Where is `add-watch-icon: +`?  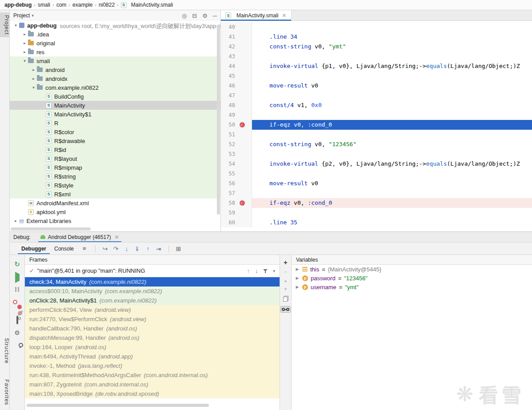 add-watch-icon: + is located at coordinates (285, 262).